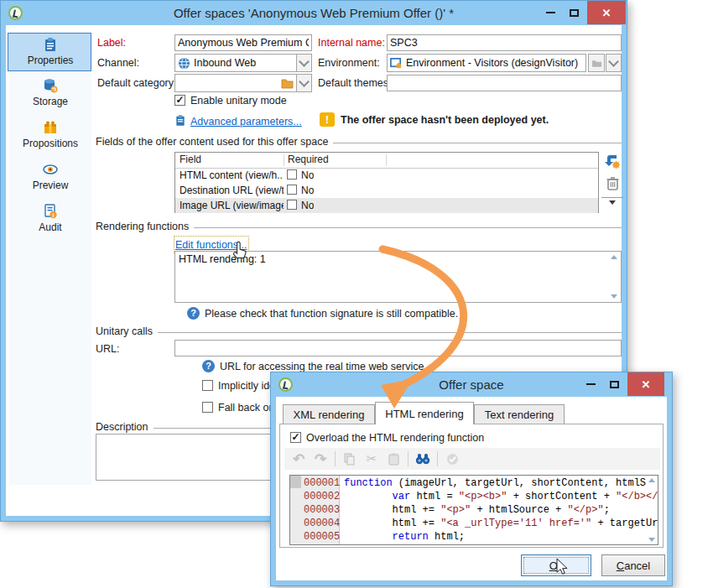  What do you see at coordinates (612, 161) in the screenshot?
I see `add-field-icon` at bounding box center [612, 161].